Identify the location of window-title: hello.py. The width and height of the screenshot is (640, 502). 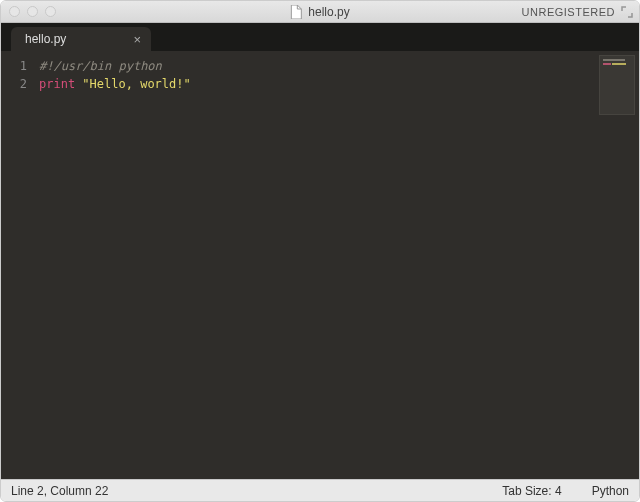
(328, 12).